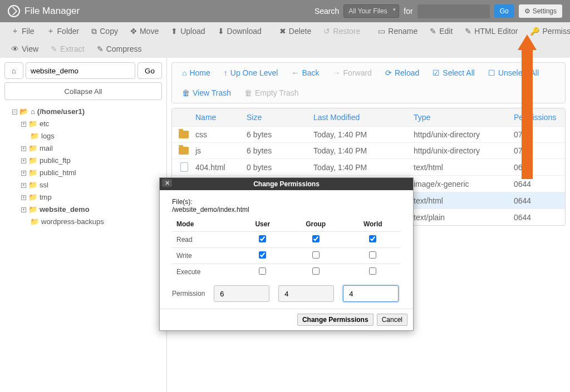 This screenshot has width=570, height=392. What do you see at coordinates (14, 71) in the screenshot?
I see `home-path-button: ⌂` at bounding box center [14, 71].